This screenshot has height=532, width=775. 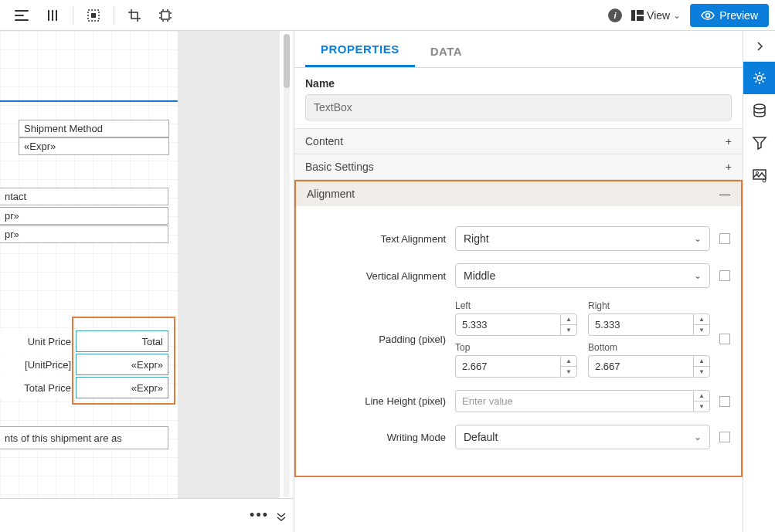 I want to click on vertical-alignment-select: Middle ⌄, so click(x=583, y=276).